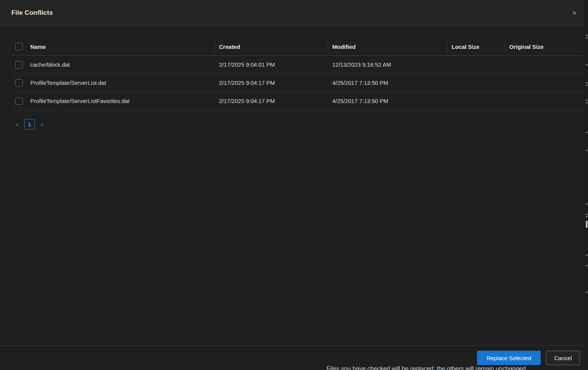 The image size is (588, 370). I want to click on window-edge-artifact, so click(586, 185).